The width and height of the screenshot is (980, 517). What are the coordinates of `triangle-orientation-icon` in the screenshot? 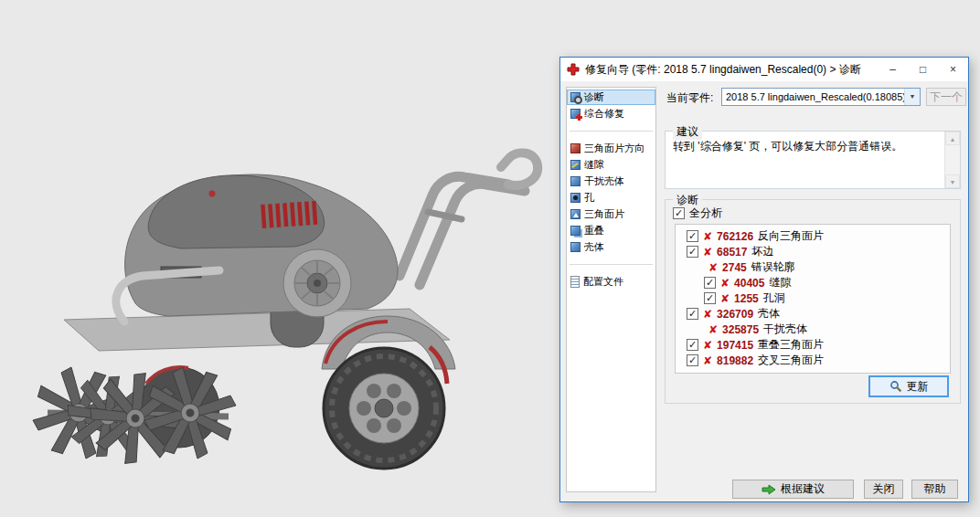 It's located at (576, 148).